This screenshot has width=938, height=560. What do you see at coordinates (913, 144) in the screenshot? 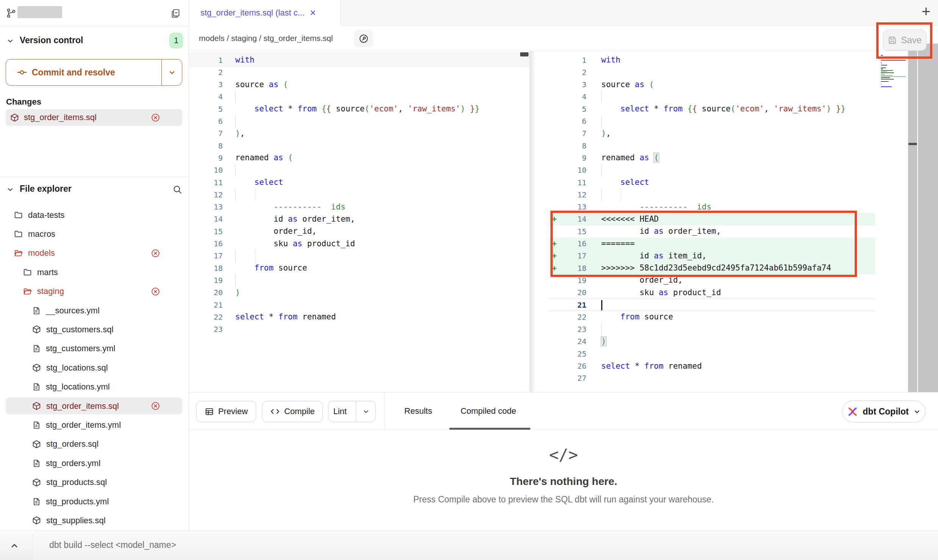
I see `scrollbar-position-marker` at bounding box center [913, 144].